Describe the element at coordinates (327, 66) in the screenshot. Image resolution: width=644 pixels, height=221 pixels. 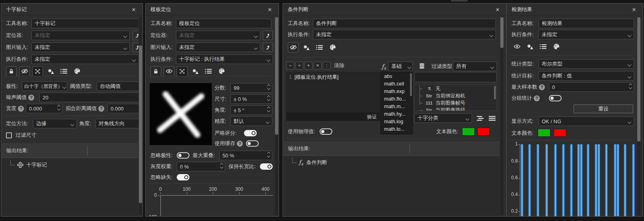
I see `operator-button: :` at that location.